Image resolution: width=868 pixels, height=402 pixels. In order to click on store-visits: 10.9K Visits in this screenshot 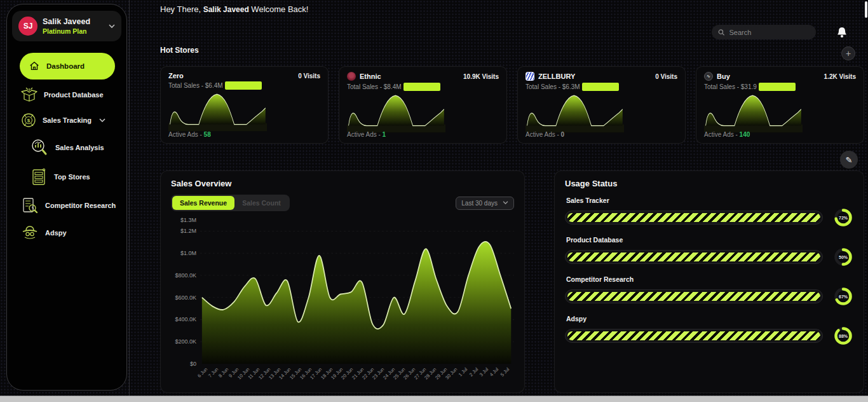, I will do `click(481, 76)`.